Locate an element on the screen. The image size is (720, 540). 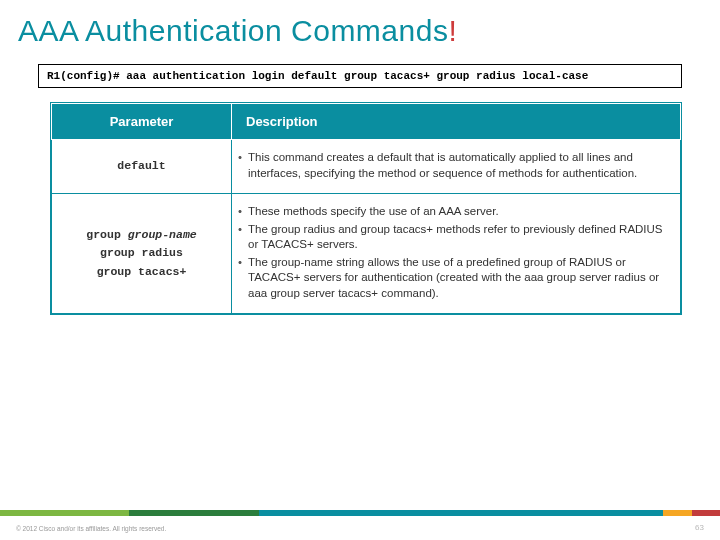
desc-bullet: This command creates a default that is a… is located at coordinates (452, 166).